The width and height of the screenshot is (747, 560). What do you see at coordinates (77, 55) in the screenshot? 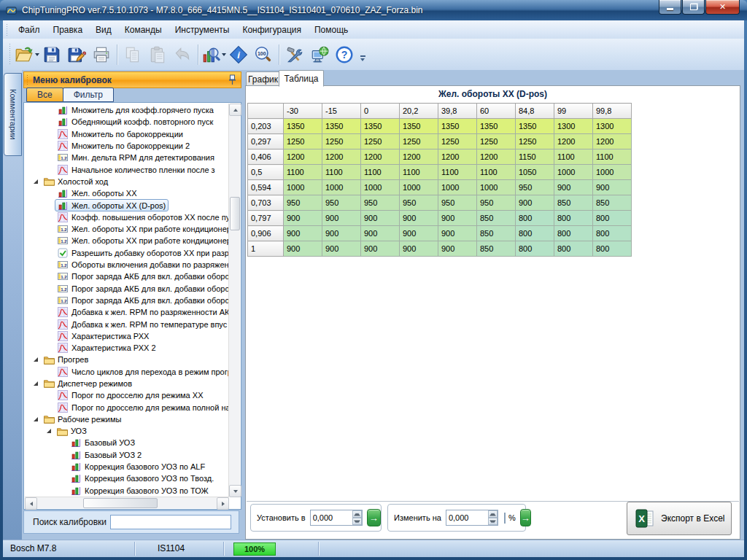
I see `save-as-button` at bounding box center [77, 55].